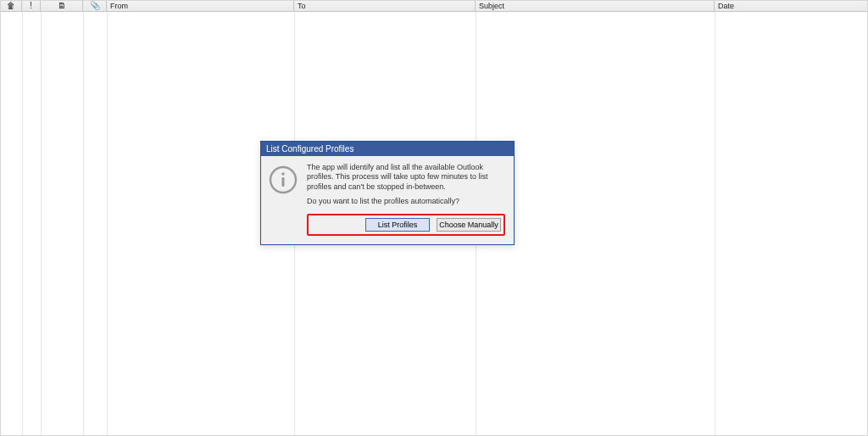 Image resolution: width=868 pixels, height=436 pixels. Describe the element at coordinates (11, 5) in the screenshot. I see `col-delete: 🗑` at that location.